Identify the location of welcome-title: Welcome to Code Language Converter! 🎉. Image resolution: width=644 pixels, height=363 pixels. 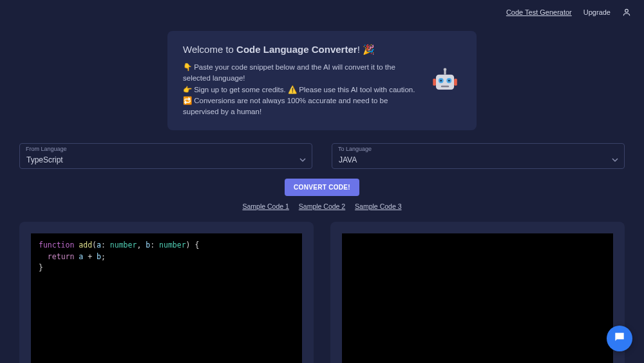
(299, 50).